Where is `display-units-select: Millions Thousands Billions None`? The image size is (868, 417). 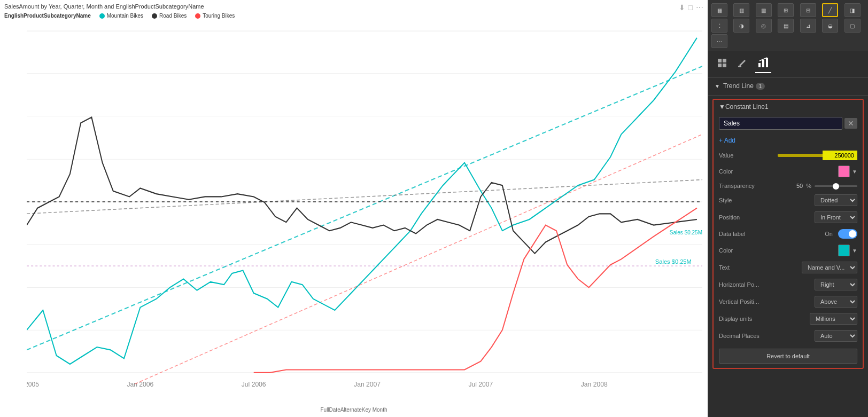 display-units-select: Millions Thousands Billions None is located at coordinates (834, 319).